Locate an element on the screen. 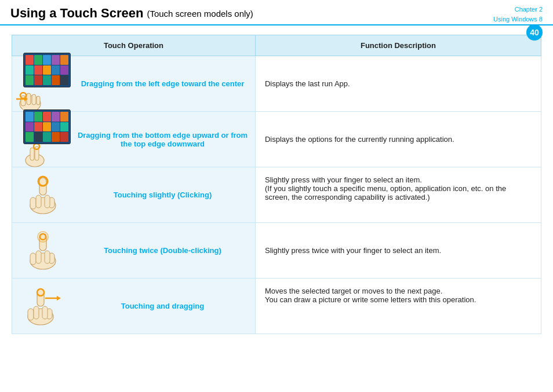  hand-touch-drag-icon is located at coordinates (43, 306).